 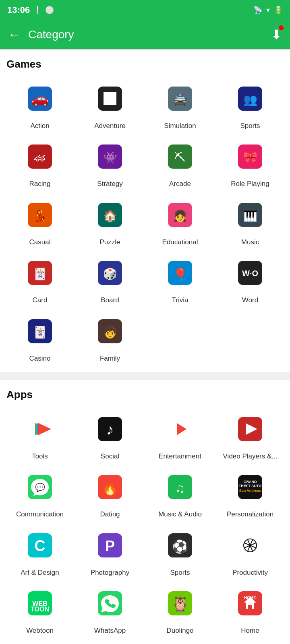 What do you see at coordinates (251, 491) in the screenshot?
I see `svg-text: San Andreas` at bounding box center [251, 491].